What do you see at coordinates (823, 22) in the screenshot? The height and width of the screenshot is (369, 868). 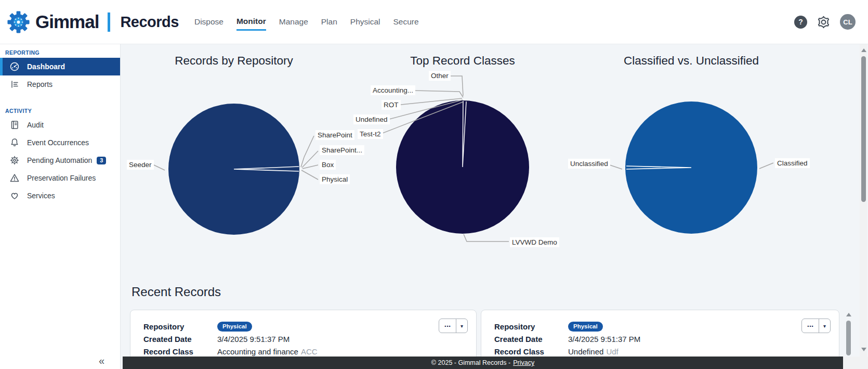 I see `settings-gear-icon` at bounding box center [823, 22].